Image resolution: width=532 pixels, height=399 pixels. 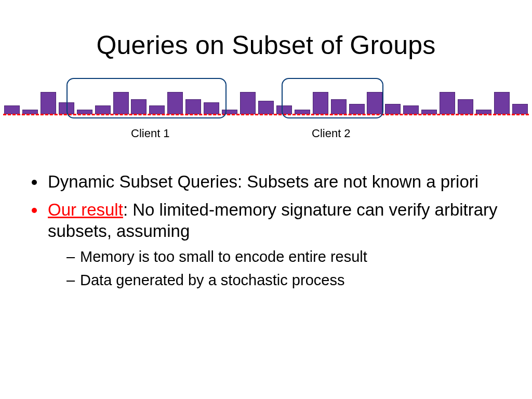 What do you see at coordinates (272, 182) in the screenshot?
I see `bullet-1: Dynamic Subset Queries: Subsets are not …` at bounding box center [272, 182].